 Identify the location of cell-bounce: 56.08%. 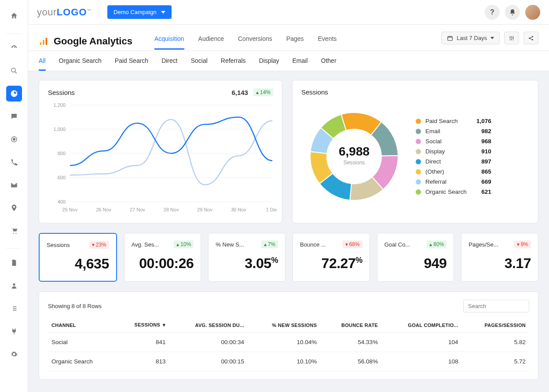
(351, 362).